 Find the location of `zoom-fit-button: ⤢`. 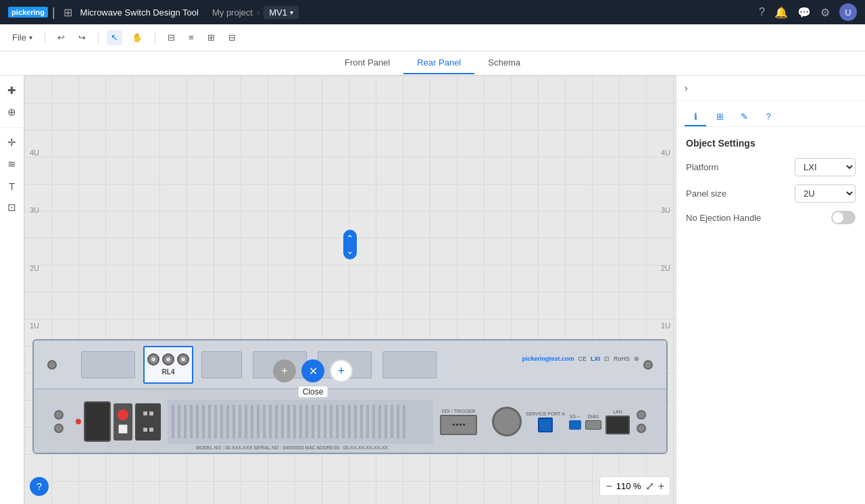

zoom-fit-button: ⤢ is located at coordinates (650, 486).